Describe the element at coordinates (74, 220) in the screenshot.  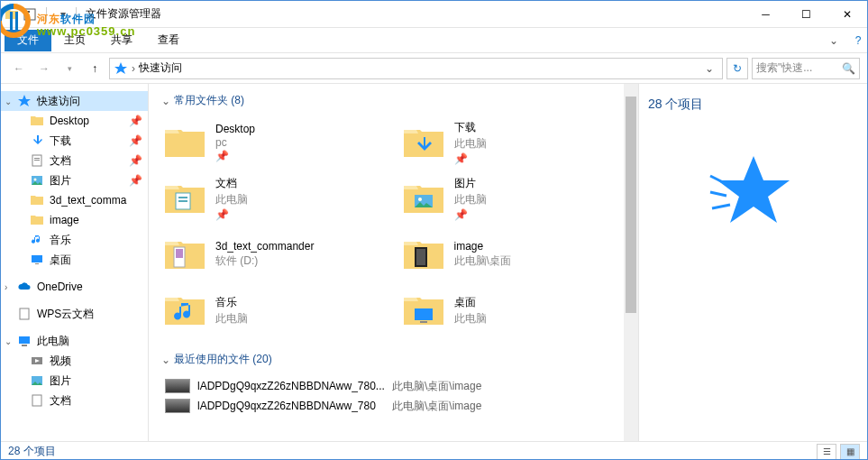
I see `sidebar-item-image: image` at that location.